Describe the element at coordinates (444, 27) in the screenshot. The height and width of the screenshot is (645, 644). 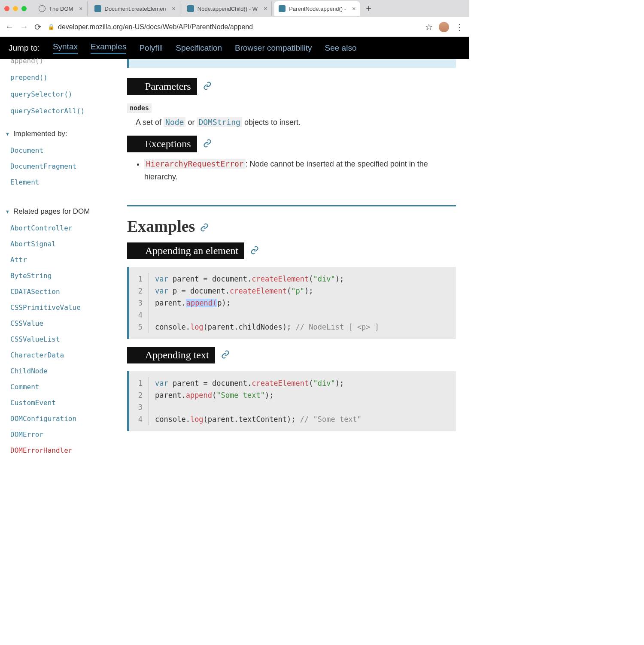
I see `profile-avatar` at that location.